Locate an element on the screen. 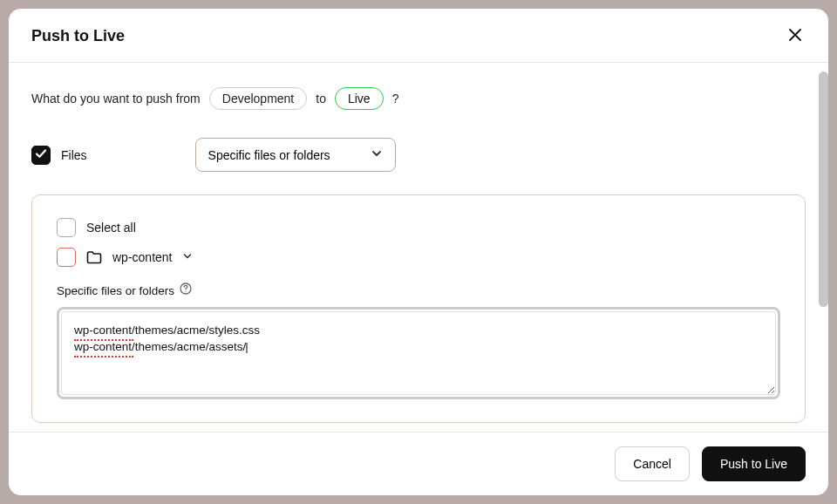 The width and height of the screenshot is (837, 504). files-scope-select: Specific files or folders is located at coordinates (296, 155).